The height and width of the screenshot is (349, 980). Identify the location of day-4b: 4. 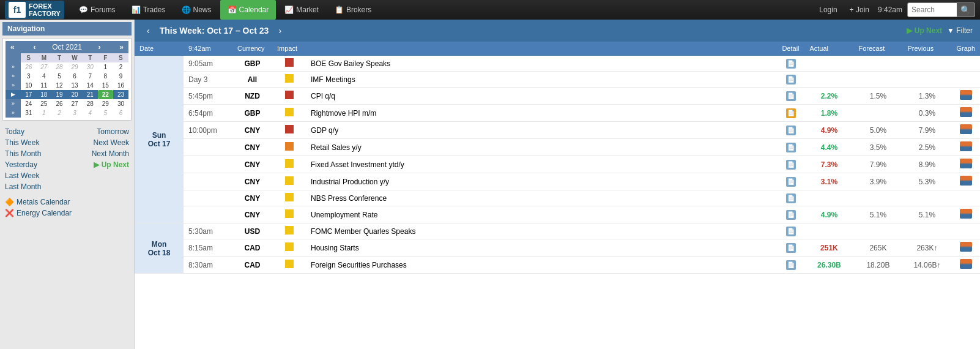
(91, 113).